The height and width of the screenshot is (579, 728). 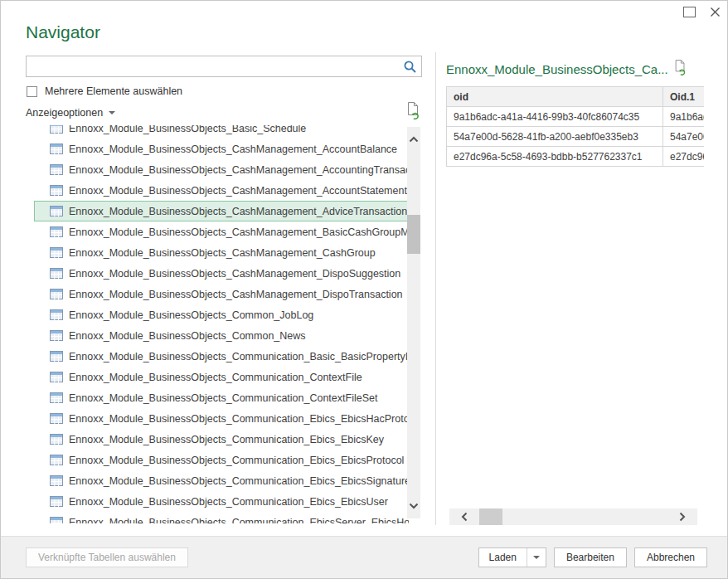 What do you see at coordinates (191, 315) in the screenshot?
I see `list-item-label: Ennoxx_Module_BusinessObjects_Common_Job…` at bounding box center [191, 315].